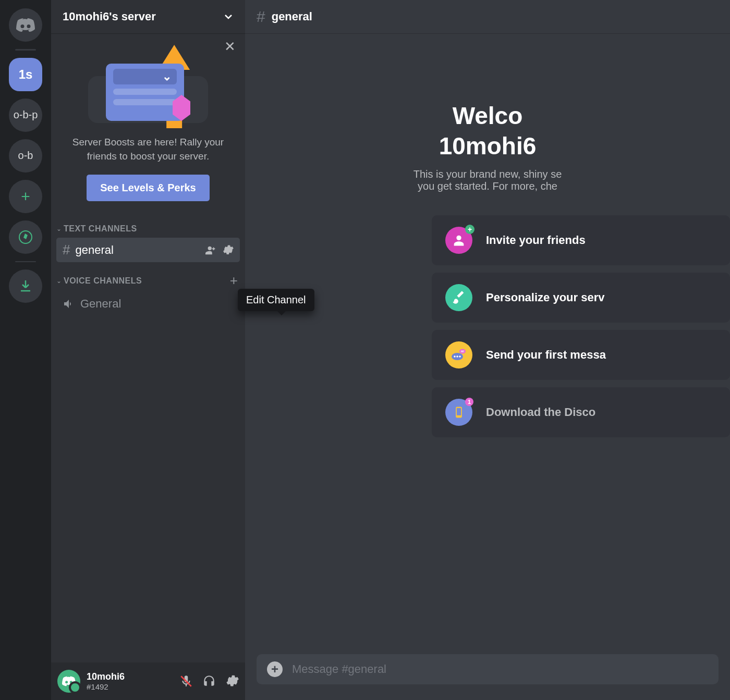 The image size is (730, 700). What do you see at coordinates (581, 355) in the screenshot?
I see `send-first-message-card: Hi! Send your first messa` at bounding box center [581, 355].